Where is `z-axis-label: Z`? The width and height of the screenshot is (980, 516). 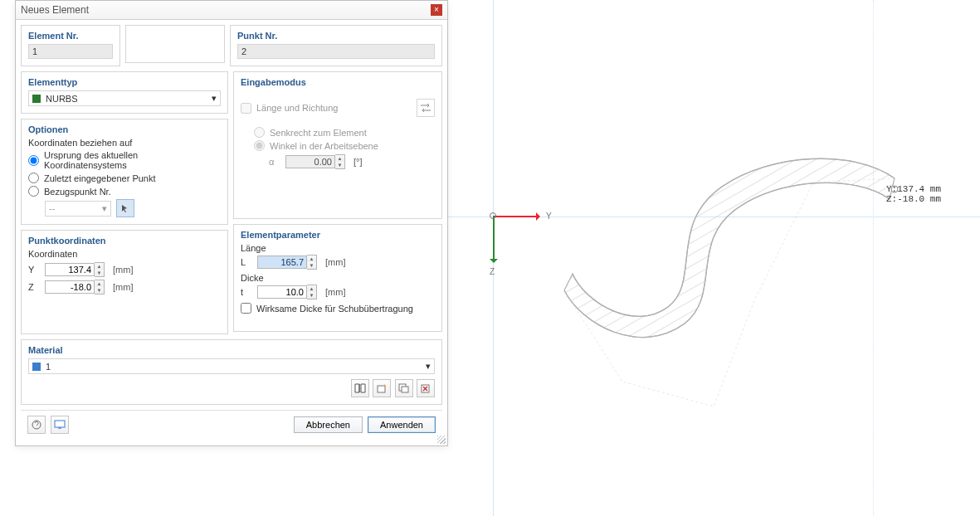 z-axis-label: Z is located at coordinates (492, 272).